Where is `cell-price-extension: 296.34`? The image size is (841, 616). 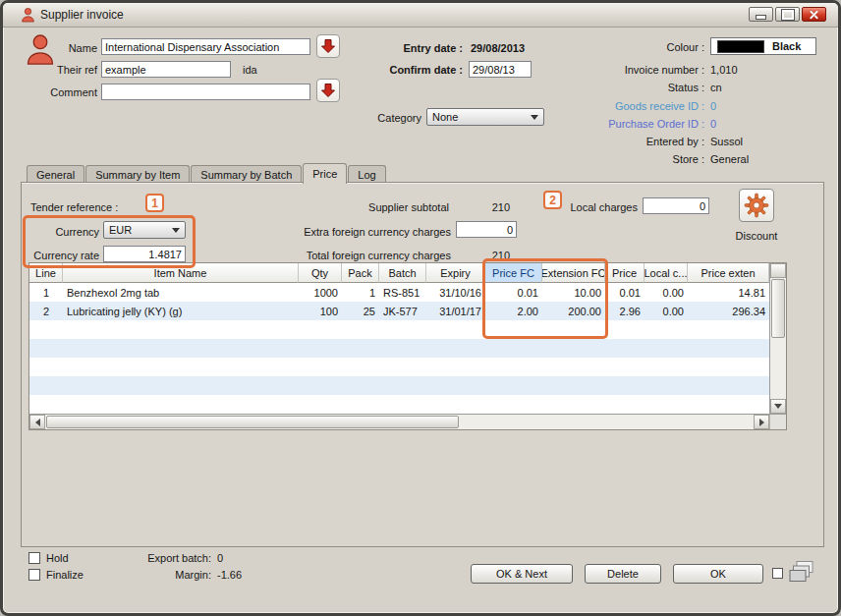 cell-price-extension: 296.34 is located at coordinates (729, 310).